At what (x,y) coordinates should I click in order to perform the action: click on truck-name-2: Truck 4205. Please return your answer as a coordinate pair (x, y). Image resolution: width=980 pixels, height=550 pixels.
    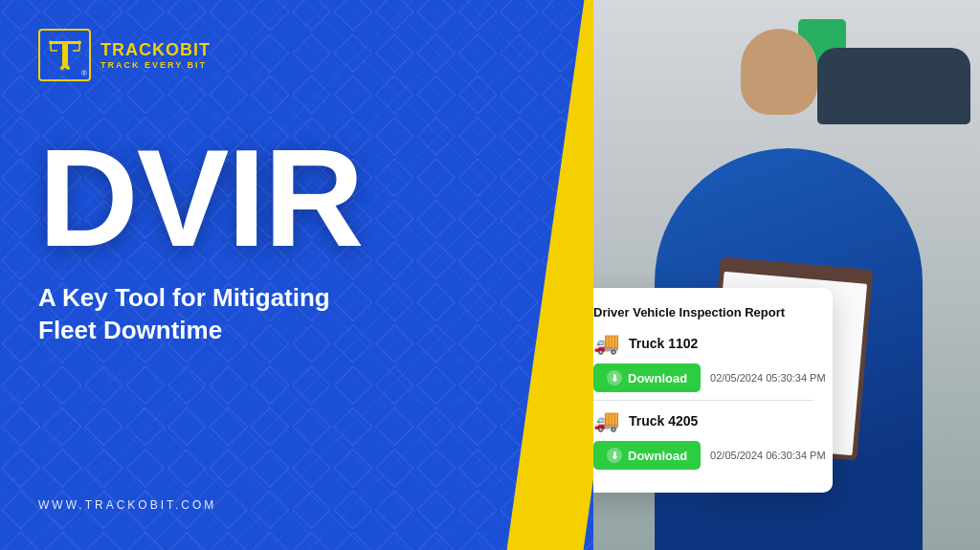
    Looking at the image, I should click on (663, 421).